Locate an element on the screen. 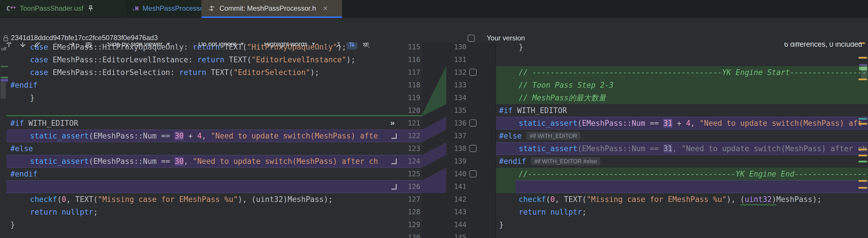 This screenshot has height=238, width=868. your-version-checkbox is located at coordinates (471, 38).